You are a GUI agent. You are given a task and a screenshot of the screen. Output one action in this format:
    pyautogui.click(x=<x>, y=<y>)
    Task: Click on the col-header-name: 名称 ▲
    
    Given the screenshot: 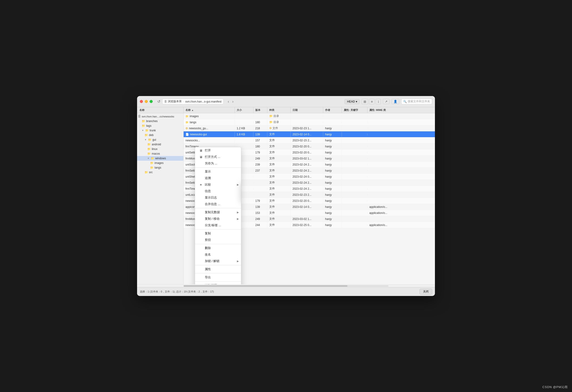 What is the action you would take?
    pyautogui.click(x=209, y=110)
    